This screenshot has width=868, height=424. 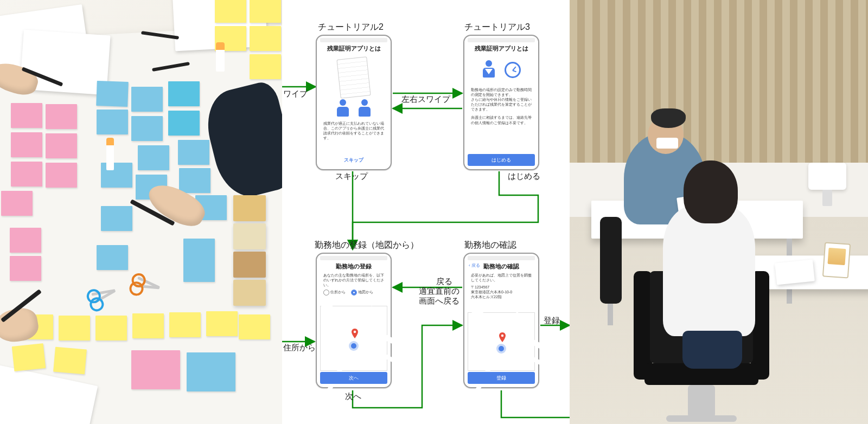 I want to click on register-button: 登録, so click(x=501, y=378).